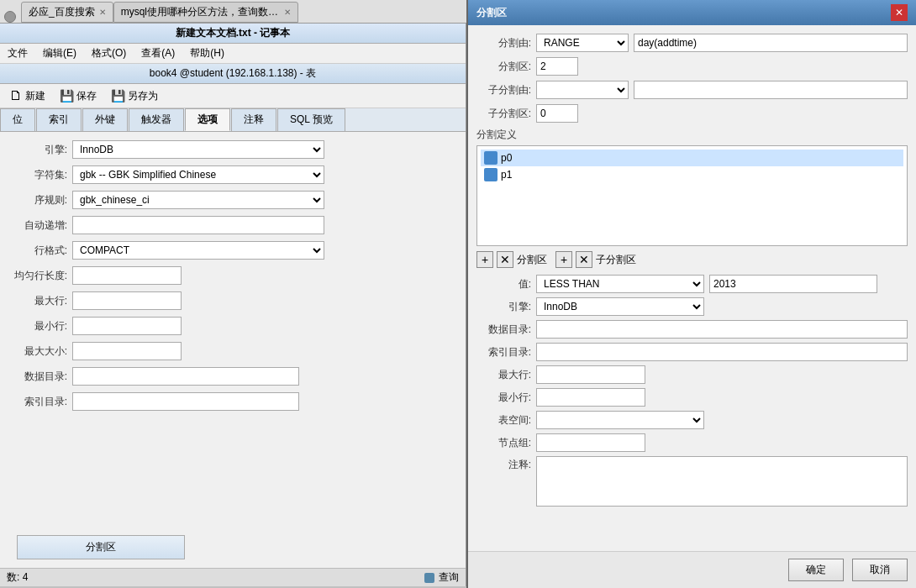  I want to click on tab-sql-preview: SQL 预览, so click(311, 119).